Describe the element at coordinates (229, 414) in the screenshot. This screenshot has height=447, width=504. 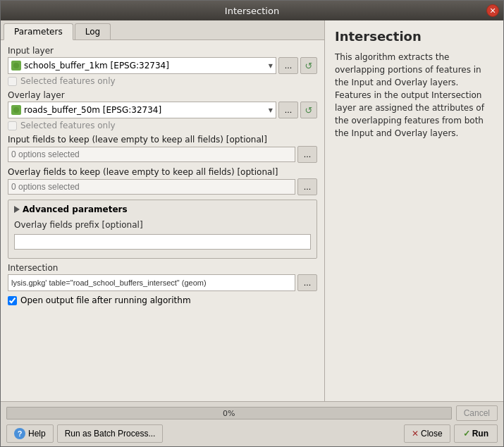
I see `progress-text: 0%` at that location.